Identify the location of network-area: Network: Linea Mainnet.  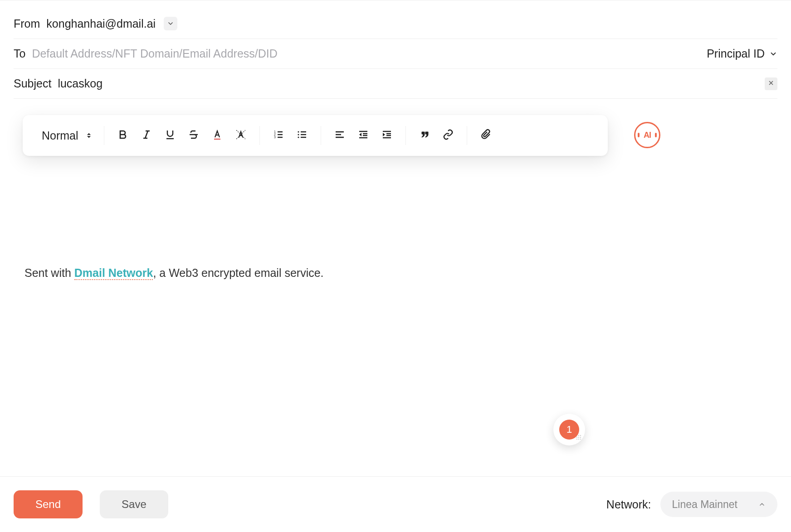
(692, 504).